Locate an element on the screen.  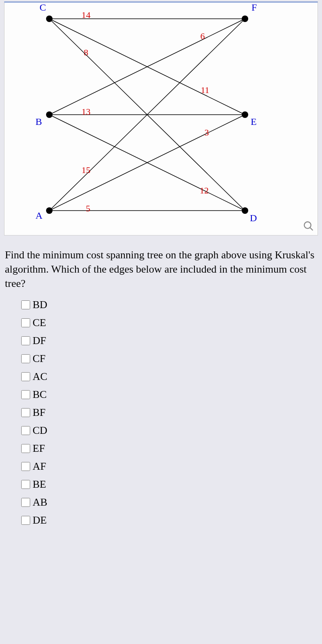
option-label-CD: CD is located at coordinates (40, 431).